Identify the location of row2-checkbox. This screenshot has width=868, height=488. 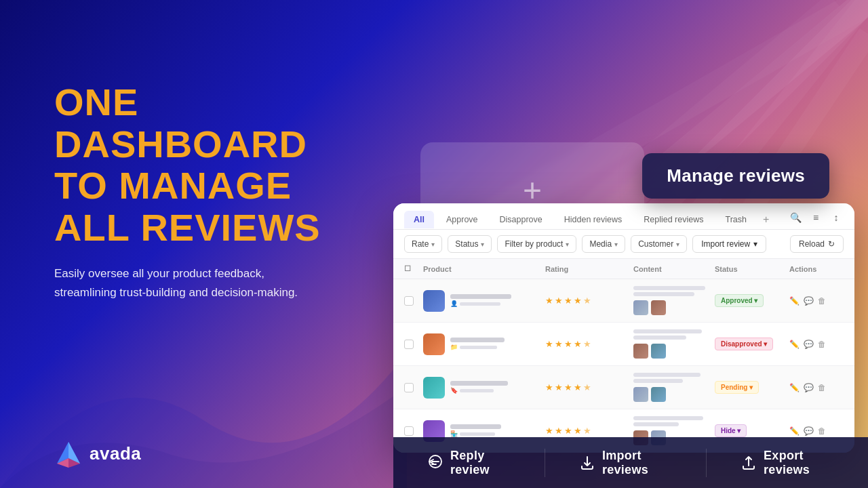
(409, 344).